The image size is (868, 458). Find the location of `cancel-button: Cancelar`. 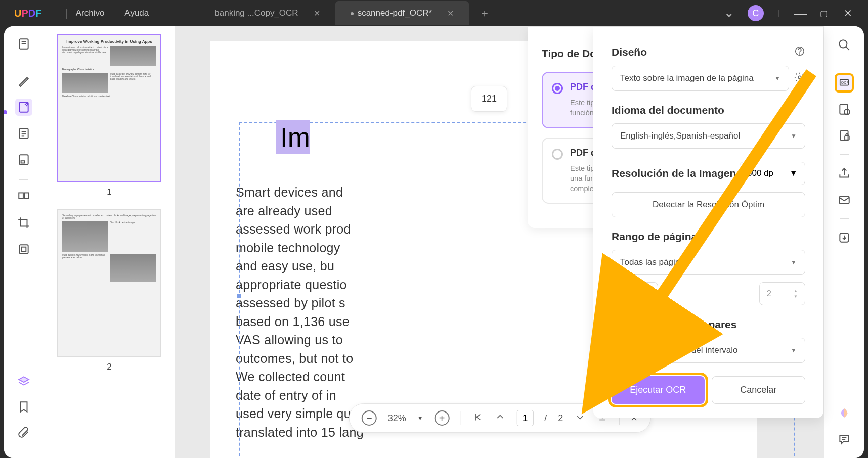

cancel-button: Cancelar is located at coordinates (759, 390).